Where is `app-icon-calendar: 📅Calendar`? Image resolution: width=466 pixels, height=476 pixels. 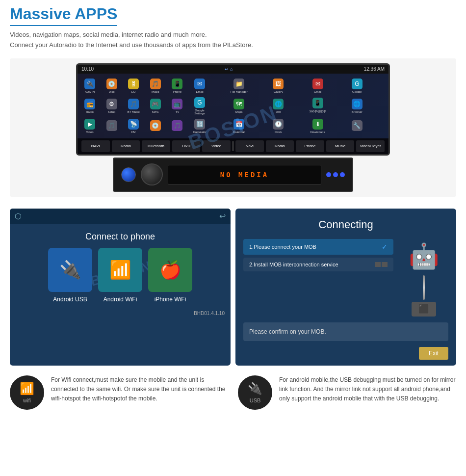
app-icon-calendar: 📅Calendar is located at coordinates (239, 126).